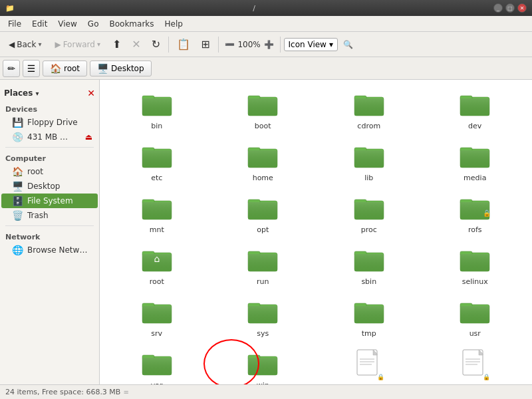 The height and width of the screenshot is (399, 532). Describe the element at coordinates (263, 317) in the screenshot. I see `list-item: sys` at that location.